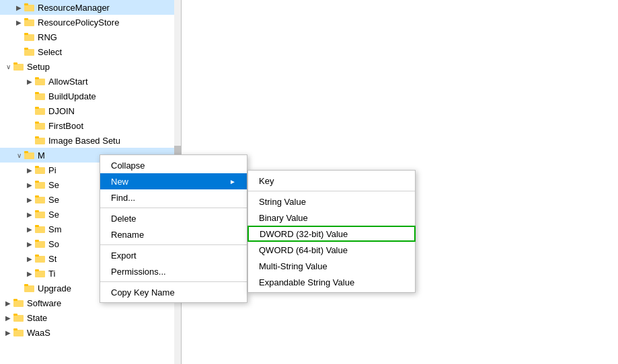 This screenshot has height=364, width=618. I want to click on tree-item-firstboot: ▶ FirstBoot, so click(90, 126).